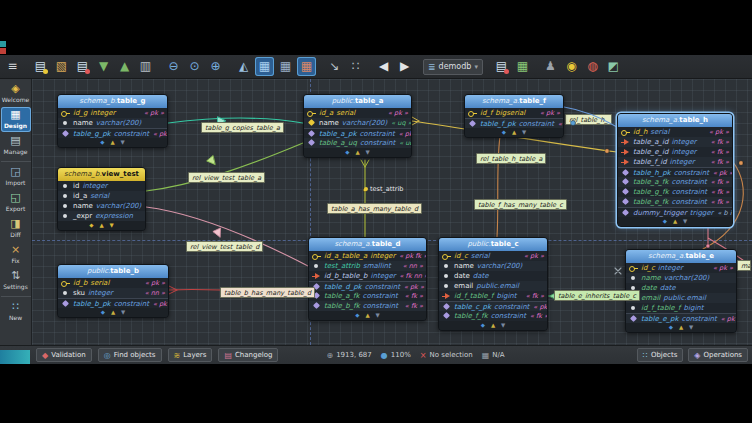 This screenshot has height=423, width=752. I want to click on plugins-button: ◩, so click(614, 66).